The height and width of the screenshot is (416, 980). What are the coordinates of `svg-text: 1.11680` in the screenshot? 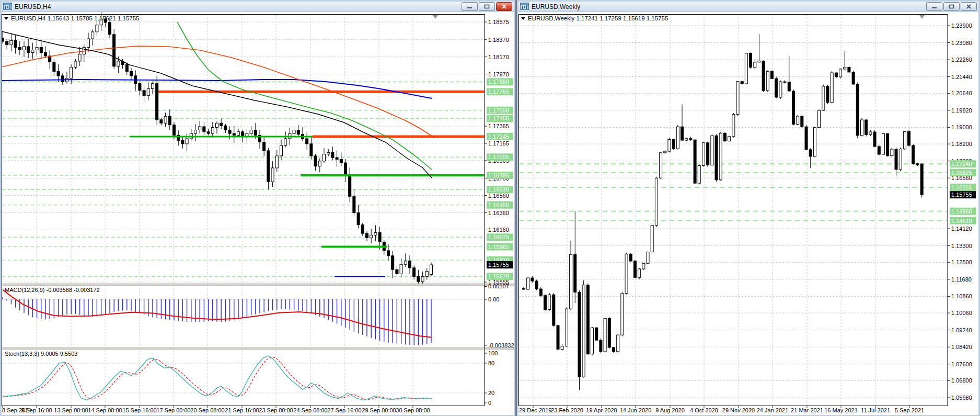 It's located at (962, 279).